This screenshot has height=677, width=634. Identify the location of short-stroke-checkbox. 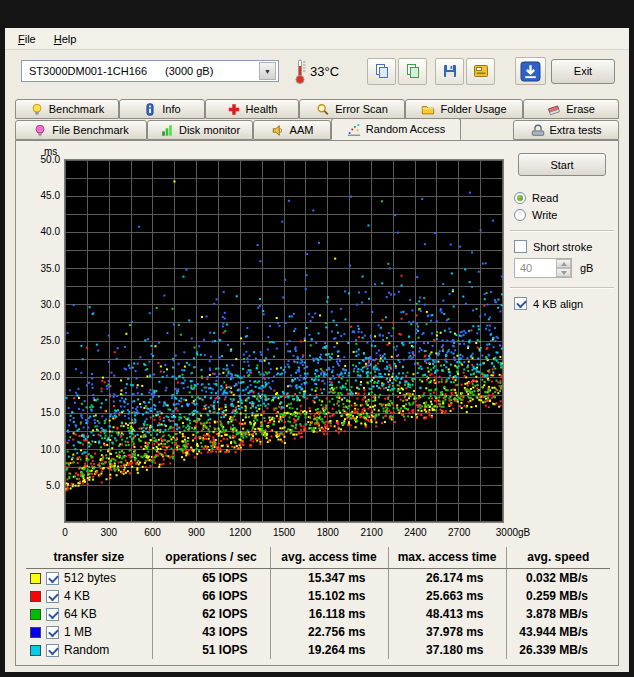
(520, 246).